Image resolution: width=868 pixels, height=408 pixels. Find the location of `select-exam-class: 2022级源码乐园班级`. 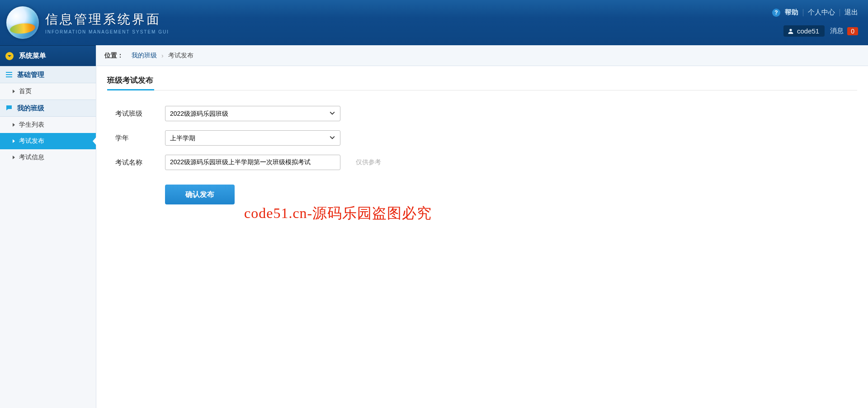

select-exam-class: 2022级源码乐园班级 is located at coordinates (253, 114).